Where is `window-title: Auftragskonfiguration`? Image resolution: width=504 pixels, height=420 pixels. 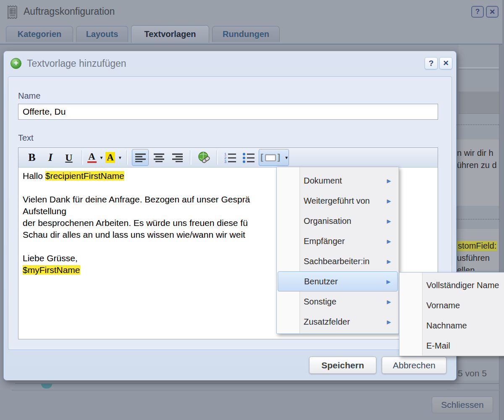
window-title: Auftragskonfiguration is located at coordinates (69, 12).